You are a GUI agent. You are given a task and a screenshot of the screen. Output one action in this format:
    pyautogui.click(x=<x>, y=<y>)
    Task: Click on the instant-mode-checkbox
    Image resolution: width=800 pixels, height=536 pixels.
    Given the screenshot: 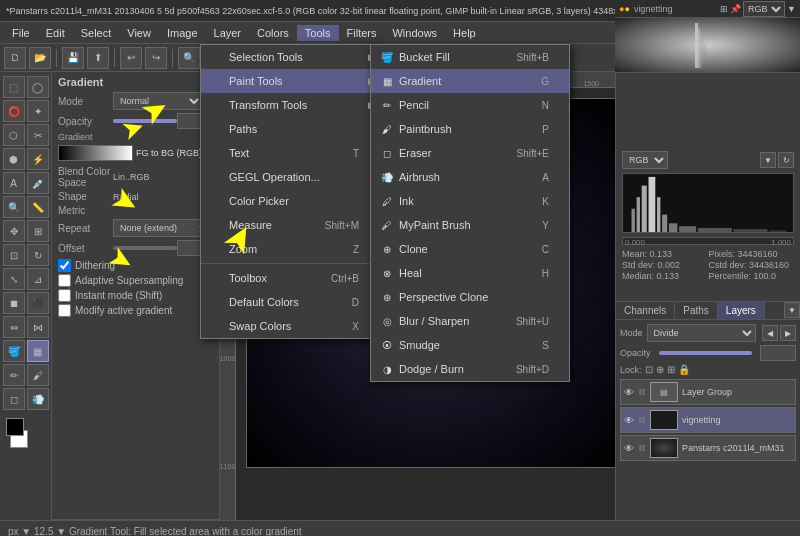 What is the action you would take?
    pyautogui.click(x=64, y=296)
    